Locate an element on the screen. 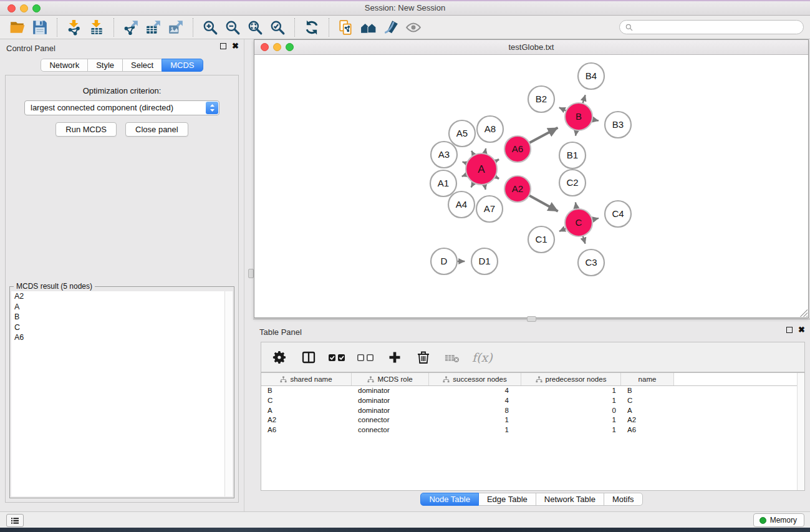 The height and width of the screenshot is (532, 810). graph-edge-A-A3 is located at coordinates (465, 162).